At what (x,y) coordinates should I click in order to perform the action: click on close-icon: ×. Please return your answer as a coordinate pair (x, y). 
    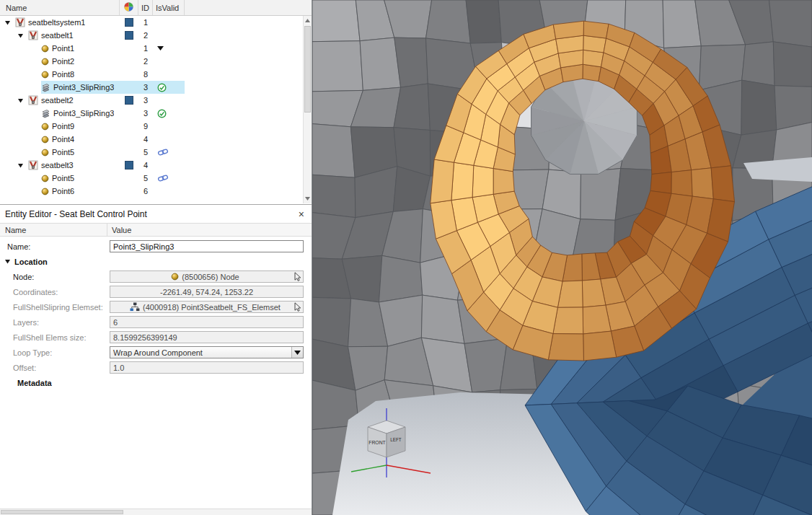
    Looking at the image, I should click on (301, 214).